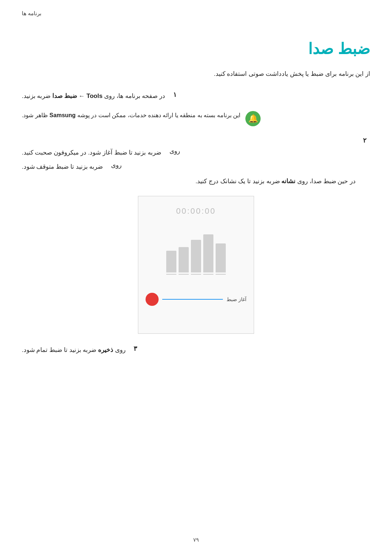 This screenshot has width=392, height=554. What do you see at coordinates (196, 350) in the screenshot?
I see `step-3-line: ٣ روی ذخیره ضربه بزنید تا ضبط تمام شود.` at bounding box center [196, 350].